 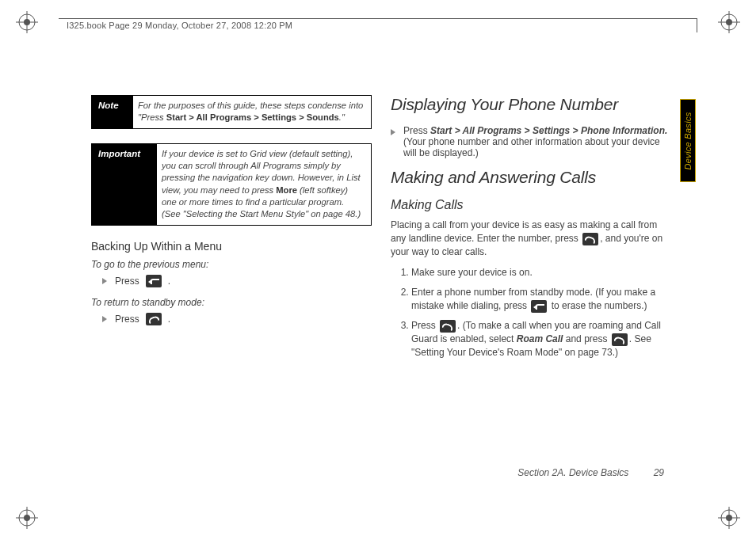 I want to click on lead-previous-menu: To go to the previous menu:, so click(x=231, y=264).